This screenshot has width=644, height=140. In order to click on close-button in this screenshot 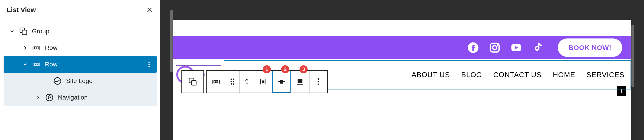, I will do `click(150, 10)`.